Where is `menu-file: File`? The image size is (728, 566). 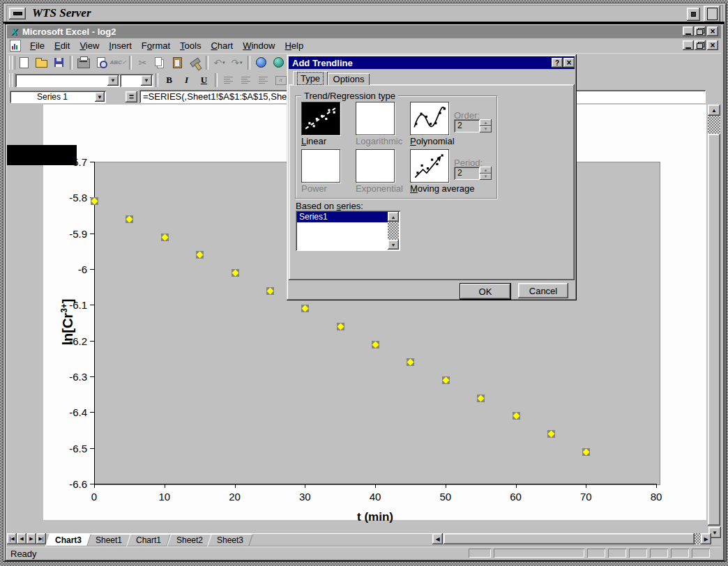 menu-file: File is located at coordinates (38, 46).